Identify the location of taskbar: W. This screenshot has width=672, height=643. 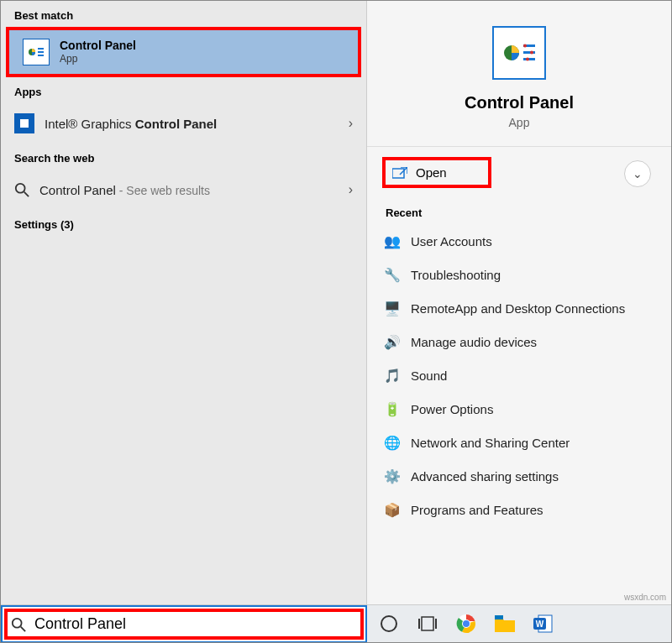
(519, 624).